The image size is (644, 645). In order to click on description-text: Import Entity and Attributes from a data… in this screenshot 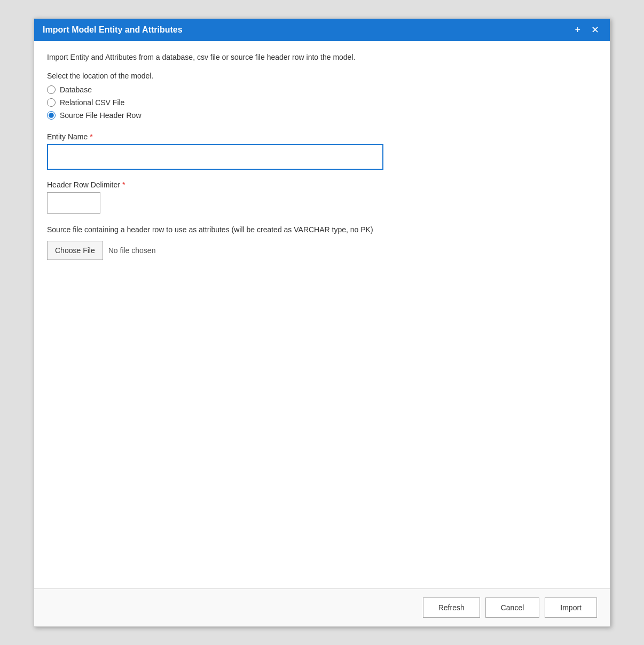, I will do `click(322, 58)`.